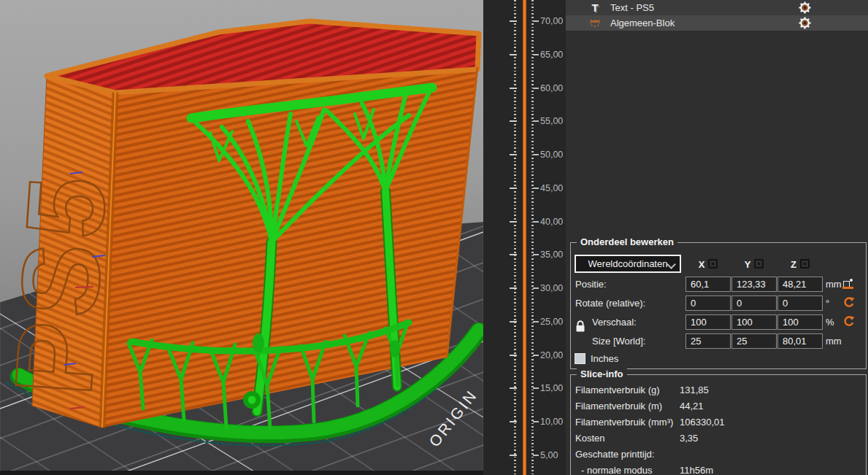  I want to click on slice-info-label: Geschatte printtijd:, so click(615, 454).